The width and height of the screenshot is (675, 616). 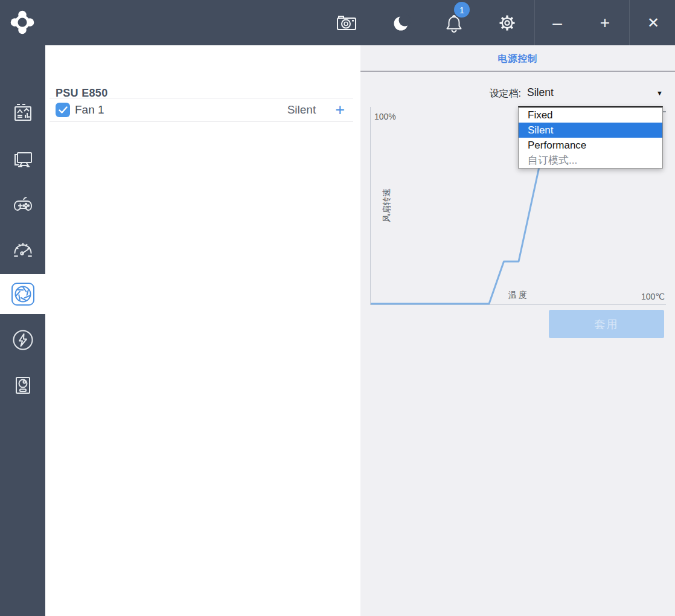 I want to click on settings-button, so click(x=507, y=23).